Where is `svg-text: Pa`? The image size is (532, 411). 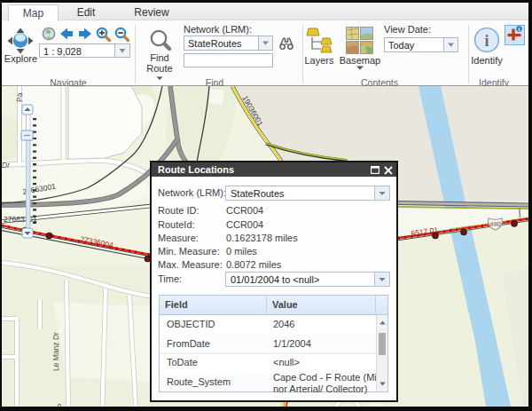 svg-text: Pa is located at coordinates (20, 98).